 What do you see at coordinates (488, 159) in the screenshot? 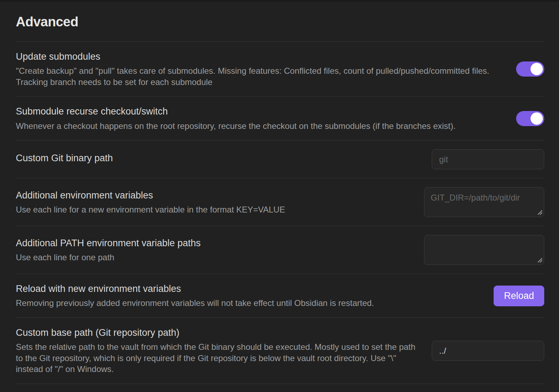
I see `git-binary-path-input` at bounding box center [488, 159].